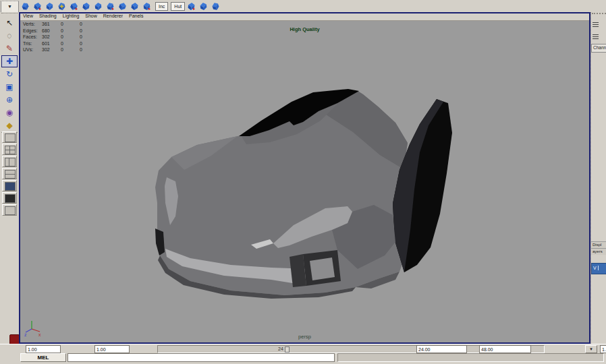 The width and height of the screenshot is (606, 364). What do you see at coordinates (9, 162) in the screenshot?
I see `layout-persp-outliner` at bounding box center [9, 162].